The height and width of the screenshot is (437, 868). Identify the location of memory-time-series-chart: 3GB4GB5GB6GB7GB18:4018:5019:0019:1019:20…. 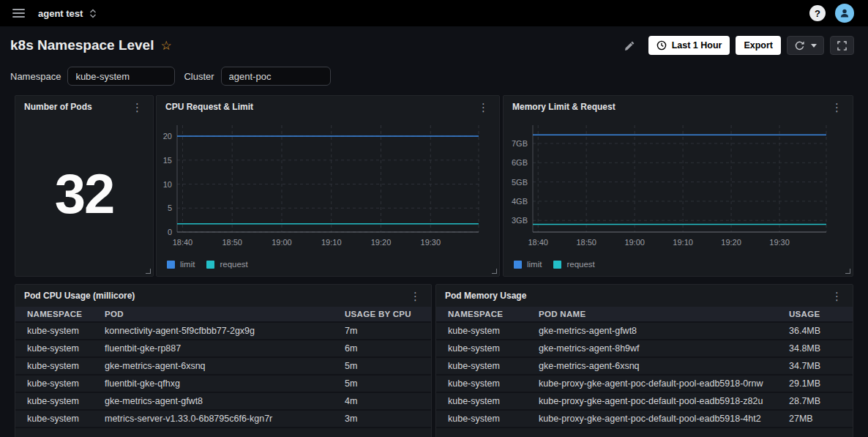
(679, 187).